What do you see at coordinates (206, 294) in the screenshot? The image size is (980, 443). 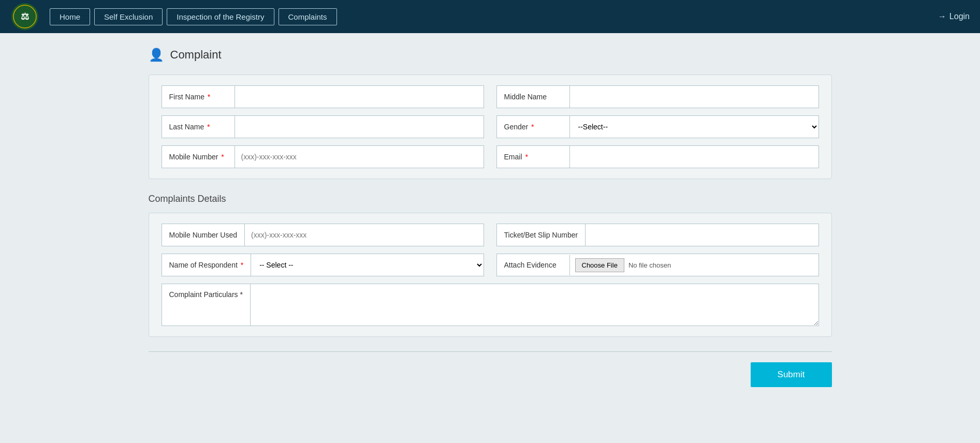 I see `particulars-label: Complaint Particulars *` at bounding box center [206, 294].